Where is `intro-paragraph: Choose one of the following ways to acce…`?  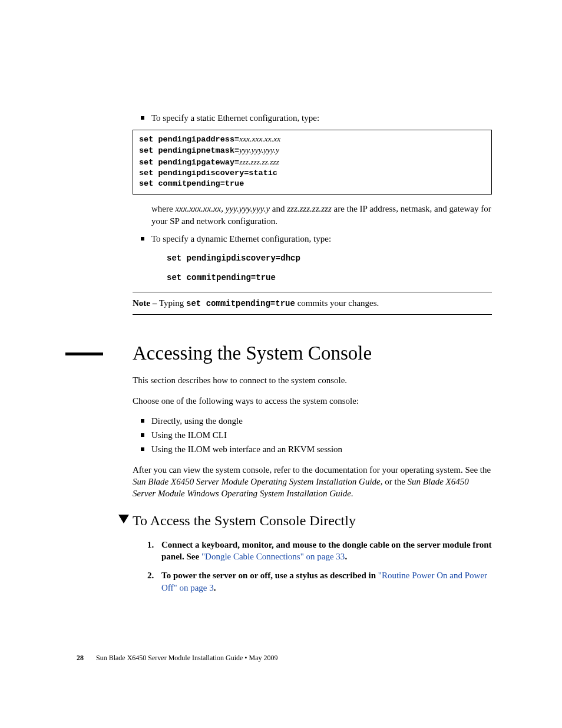
intro-paragraph: Choose one of the following ways to acce… is located at coordinates (312, 401).